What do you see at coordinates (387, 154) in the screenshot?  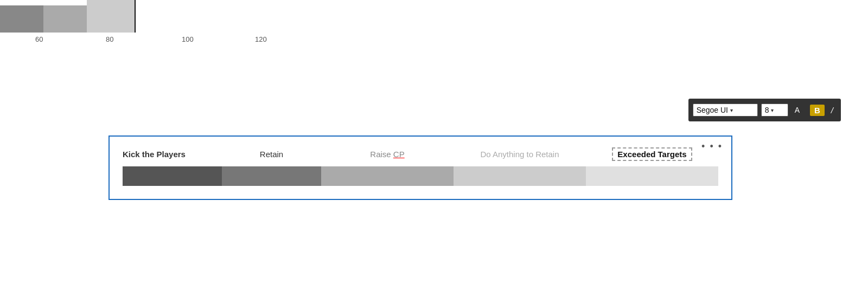 I see `legend-label-raise-cp: Raise CP` at bounding box center [387, 154].